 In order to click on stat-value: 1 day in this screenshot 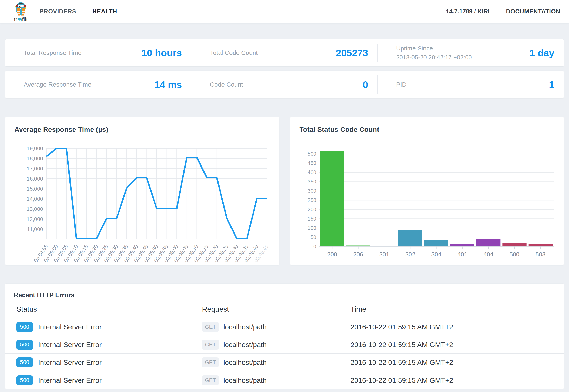, I will do `click(542, 53)`.